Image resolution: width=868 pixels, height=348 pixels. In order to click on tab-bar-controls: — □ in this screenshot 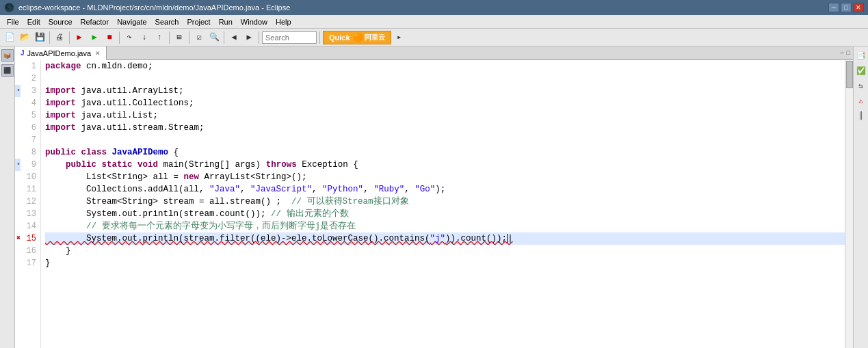, I will do `click(847, 53)`.